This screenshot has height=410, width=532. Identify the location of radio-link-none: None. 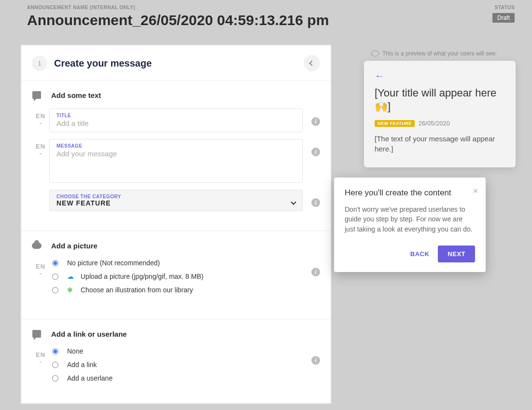
(178, 351).